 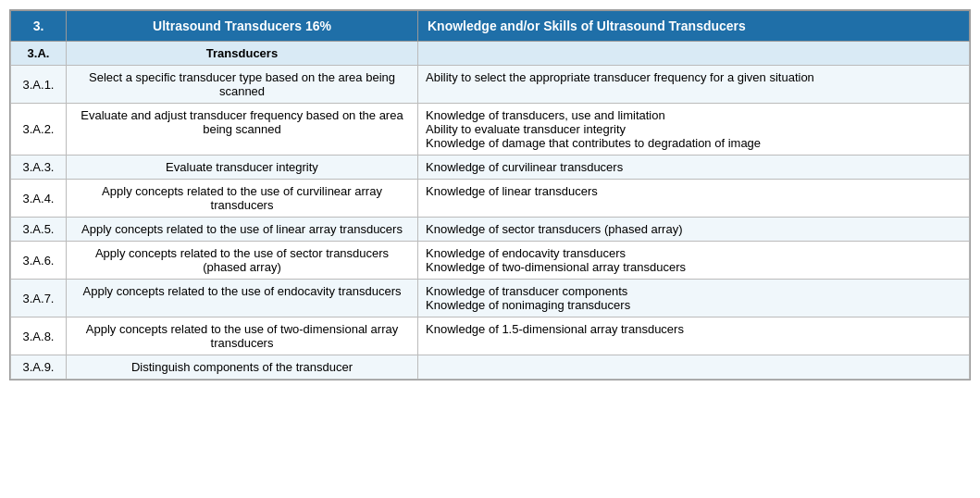 I want to click on row-num: 3.A.7., so click(x=39, y=298).